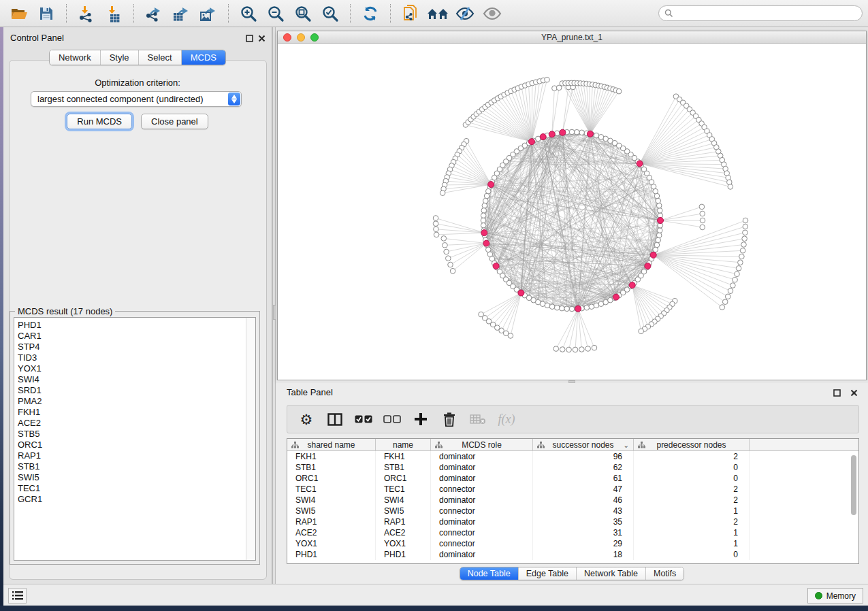 The width and height of the screenshot is (868, 611). Describe the element at coordinates (692, 467) in the screenshot. I see `table-cell: 0` at that location.